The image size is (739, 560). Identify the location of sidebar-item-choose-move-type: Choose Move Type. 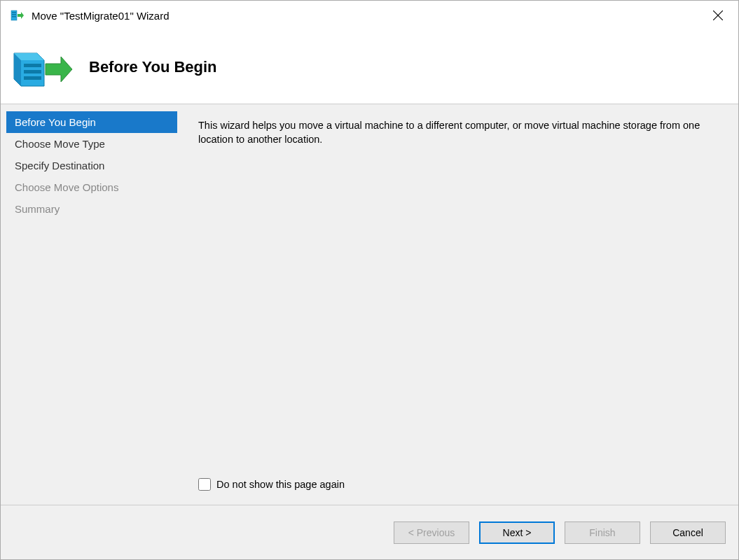
(92, 144).